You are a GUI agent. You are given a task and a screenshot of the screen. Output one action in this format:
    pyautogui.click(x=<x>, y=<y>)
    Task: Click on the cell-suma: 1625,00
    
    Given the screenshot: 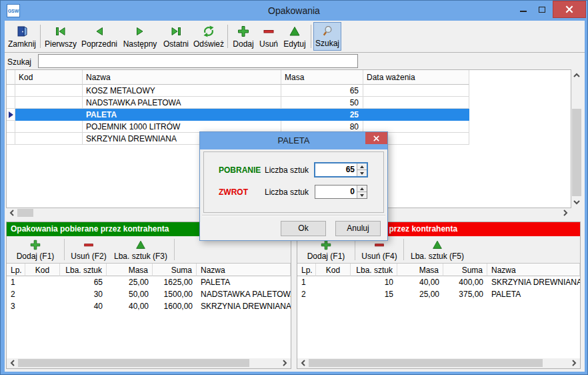 What is the action you would take?
    pyautogui.click(x=175, y=282)
    